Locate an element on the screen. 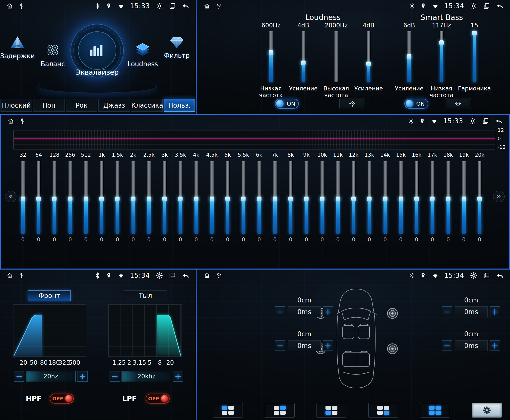 The image size is (510, 420). delay-plus-rear-left-button: + is located at coordinates (328, 346).